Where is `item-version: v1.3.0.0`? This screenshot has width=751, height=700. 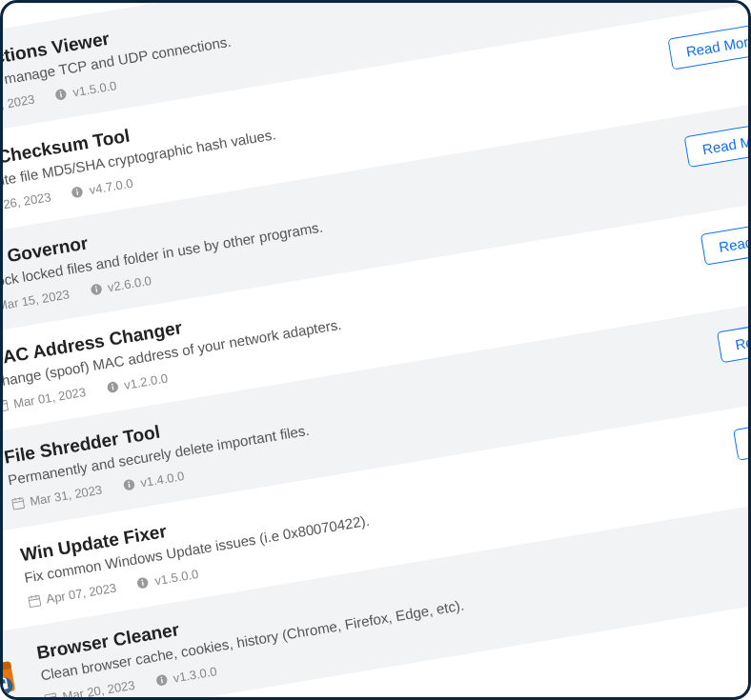 item-version: v1.3.0.0 is located at coordinates (195, 674).